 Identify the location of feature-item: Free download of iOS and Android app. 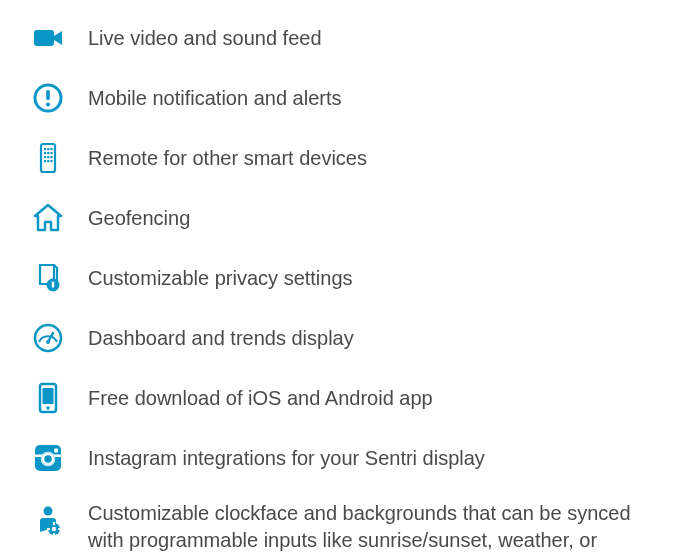
(340, 398).